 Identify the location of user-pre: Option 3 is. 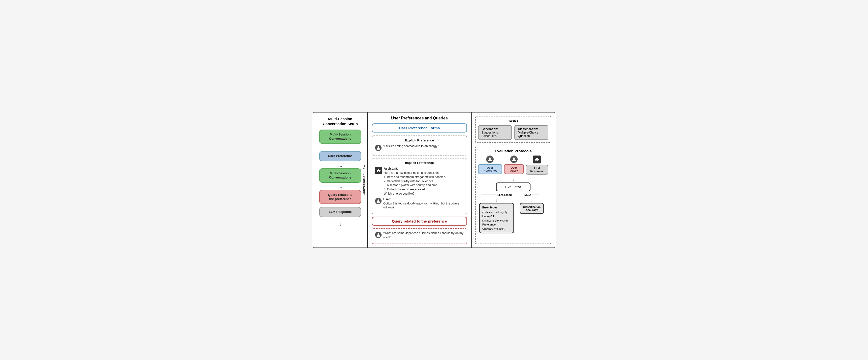
(391, 203).